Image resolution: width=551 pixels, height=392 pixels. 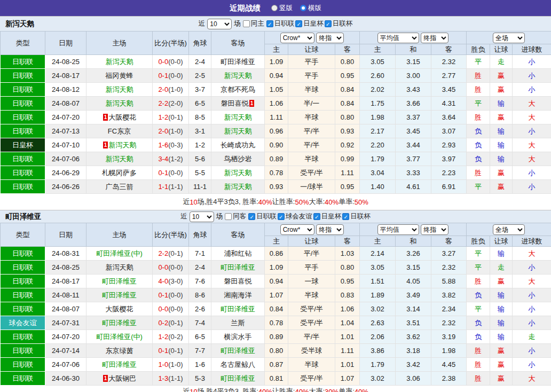 I want to click on odds-avg-away: 4.31, so click(x=449, y=104).